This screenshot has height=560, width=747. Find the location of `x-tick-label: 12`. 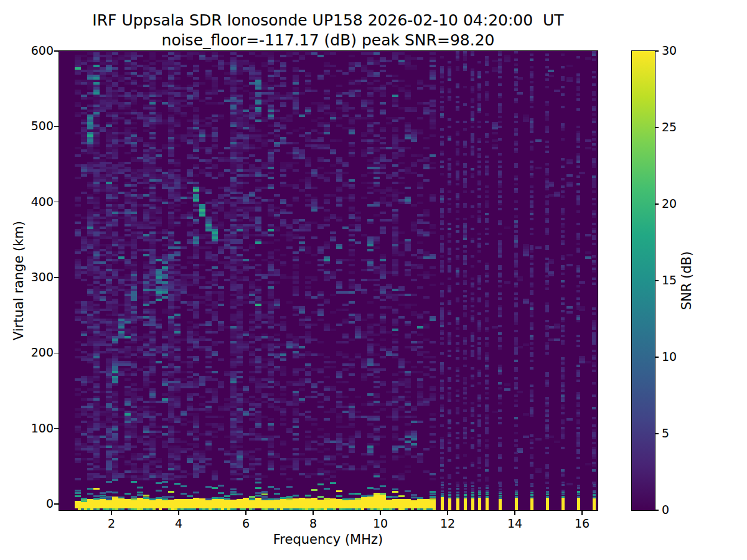

x-tick-label: 12 is located at coordinates (448, 523).